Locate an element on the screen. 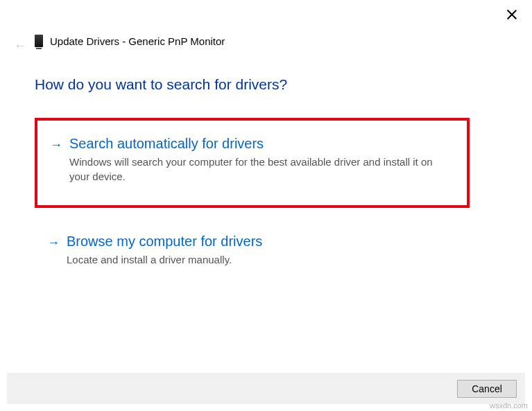  option-auto-desc: Windows will search your computer for th… is located at coordinates (262, 169).